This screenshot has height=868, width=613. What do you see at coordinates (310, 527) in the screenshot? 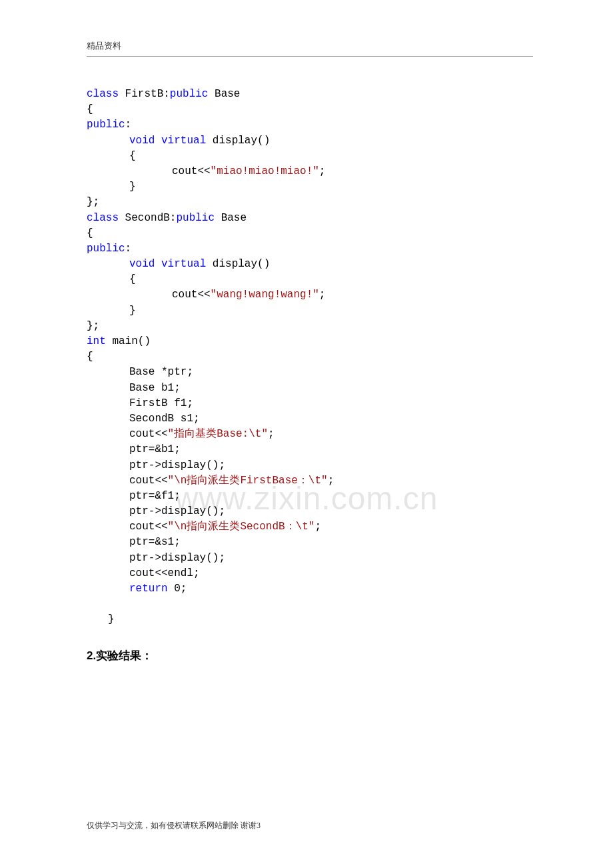
I see `code-line: cout<<"\n指向派生类SecondB：\t";` at bounding box center [310, 527].